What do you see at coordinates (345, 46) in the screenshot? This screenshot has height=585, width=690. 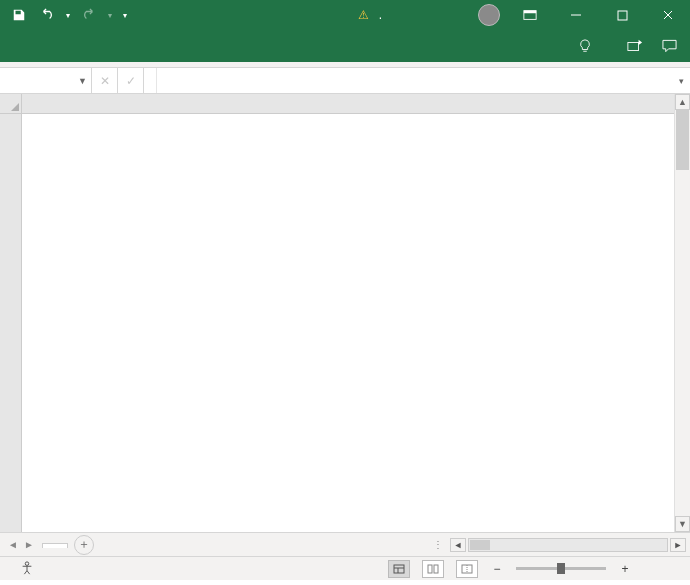 I see `ribbon-tabs` at bounding box center [345, 46].